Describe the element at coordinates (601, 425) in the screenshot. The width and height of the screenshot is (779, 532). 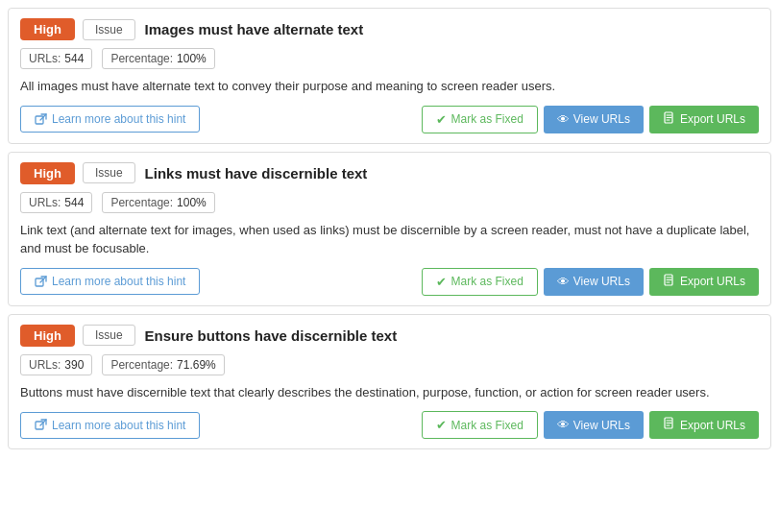
I see `view-urls-label-3: View URLs` at that location.